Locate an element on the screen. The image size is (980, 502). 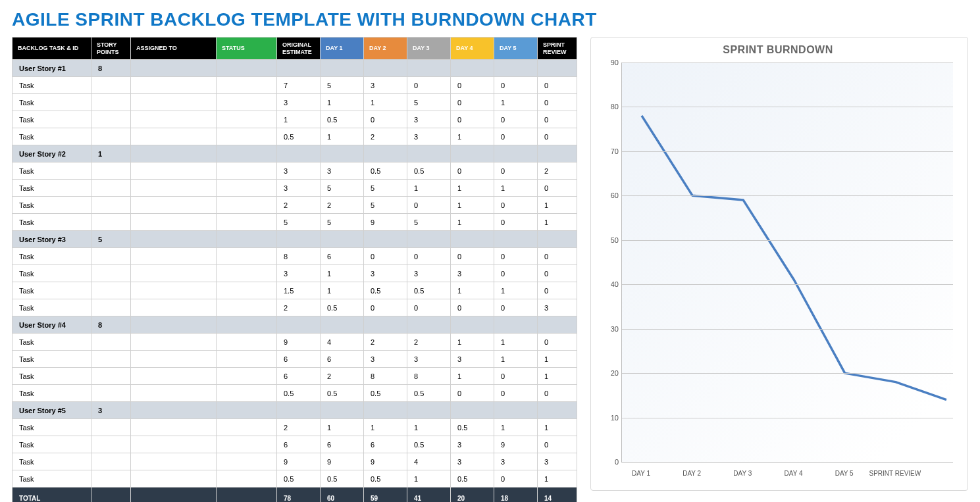
col-points: STORY POINTS is located at coordinates (111, 49).